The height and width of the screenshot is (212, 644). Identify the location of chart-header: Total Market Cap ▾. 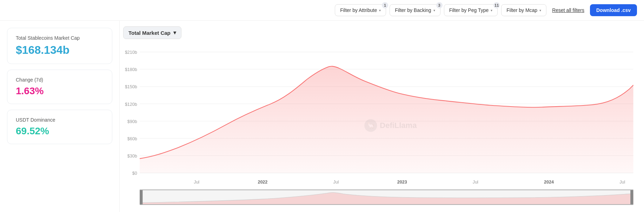
(380, 33).